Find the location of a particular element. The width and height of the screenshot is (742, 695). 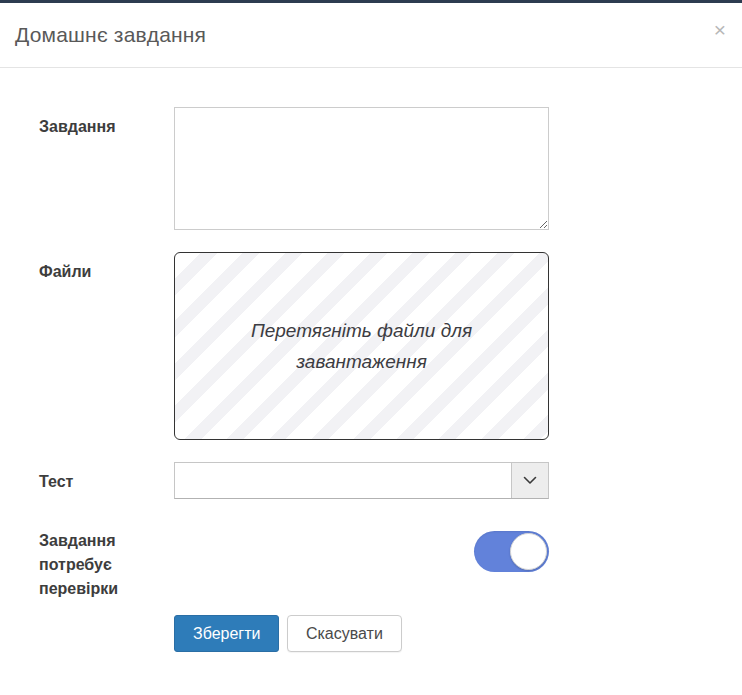

test-row: Тест is located at coordinates (371, 480).